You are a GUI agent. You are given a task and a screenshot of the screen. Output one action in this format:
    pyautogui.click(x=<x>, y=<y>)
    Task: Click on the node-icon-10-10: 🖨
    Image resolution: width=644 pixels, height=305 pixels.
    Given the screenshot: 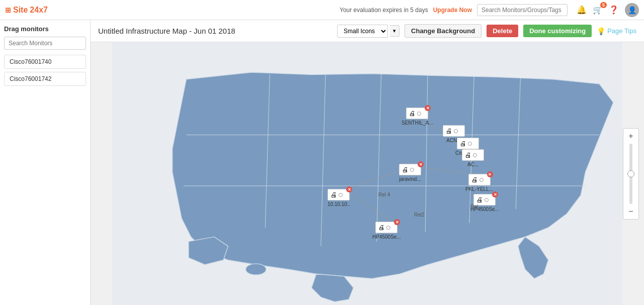 What is the action you would take?
    pyautogui.click(x=334, y=195)
    